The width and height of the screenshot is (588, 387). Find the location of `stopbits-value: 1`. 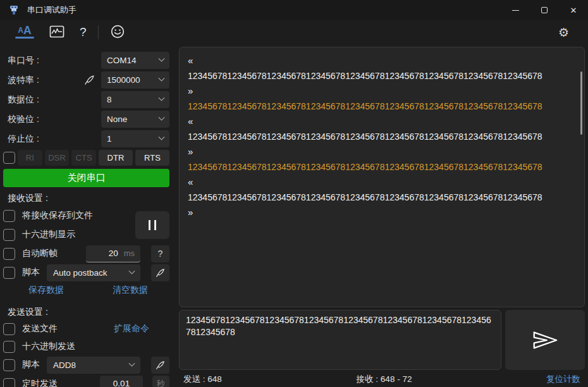

stopbits-value: 1 is located at coordinates (109, 139).